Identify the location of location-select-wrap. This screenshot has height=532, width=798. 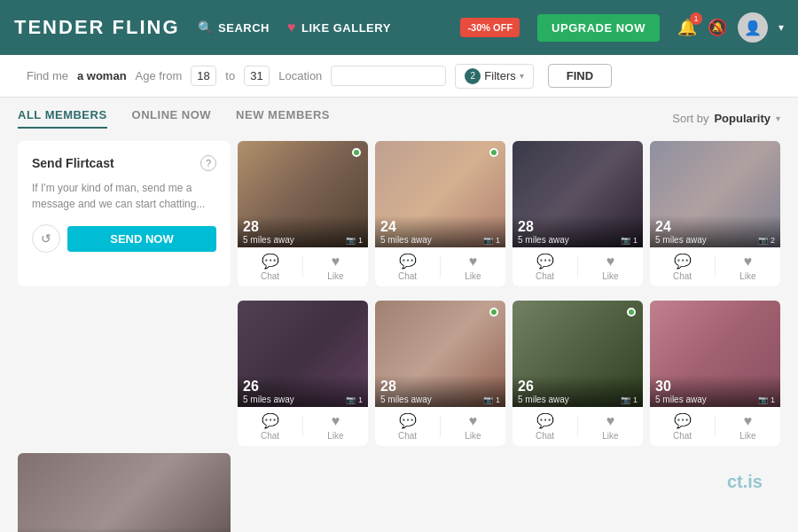
(388, 76).